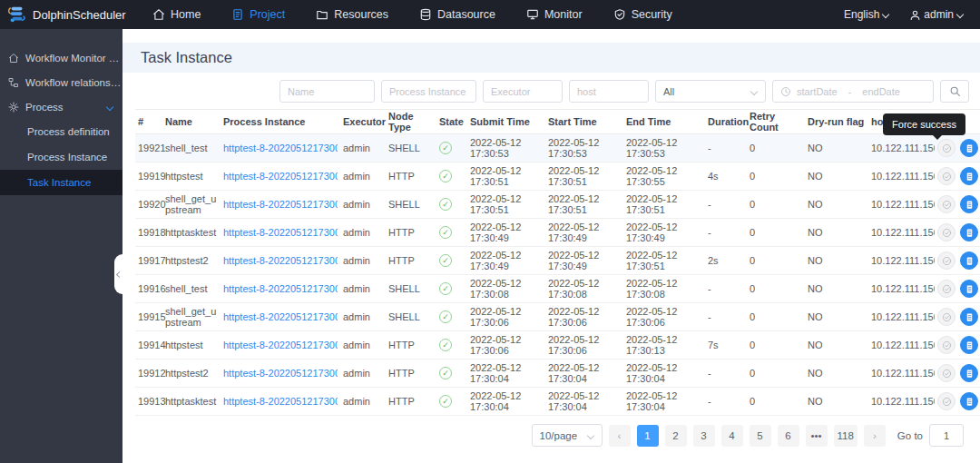 Image resolution: width=980 pixels, height=463 pixels. What do you see at coordinates (676, 436) in the screenshot?
I see `page-button-2: 2` at bounding box center [676, 436].